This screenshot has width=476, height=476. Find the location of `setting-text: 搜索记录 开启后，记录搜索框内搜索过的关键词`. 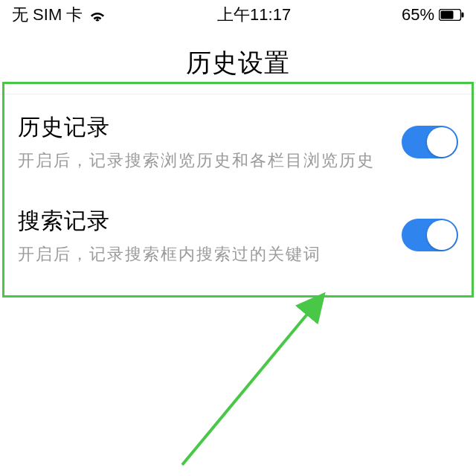

setting-text: 搜索记录 开启后，记录搜索框内搜索过的关键词 is located at coordinates (210, 236).